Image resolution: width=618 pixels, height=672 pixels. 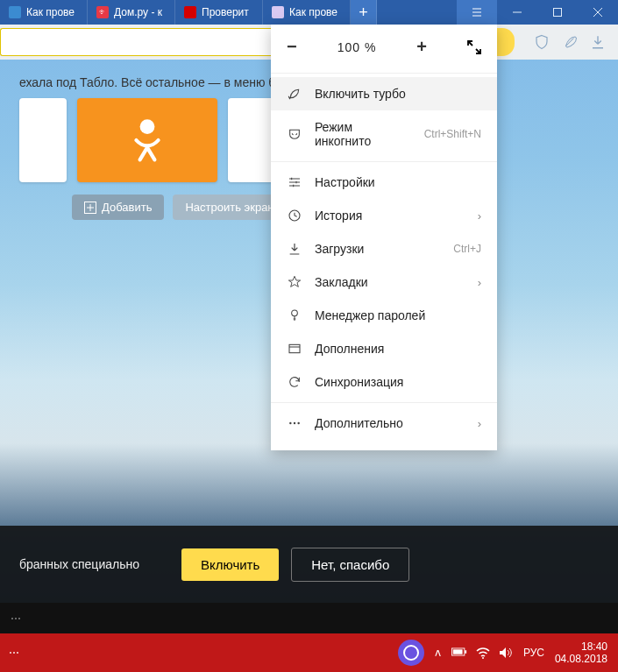 What do you see at coordinates (384, 349) in the screenshot?
I see `menu-item-addons: Дополнения` at bounding box center [384, 349].